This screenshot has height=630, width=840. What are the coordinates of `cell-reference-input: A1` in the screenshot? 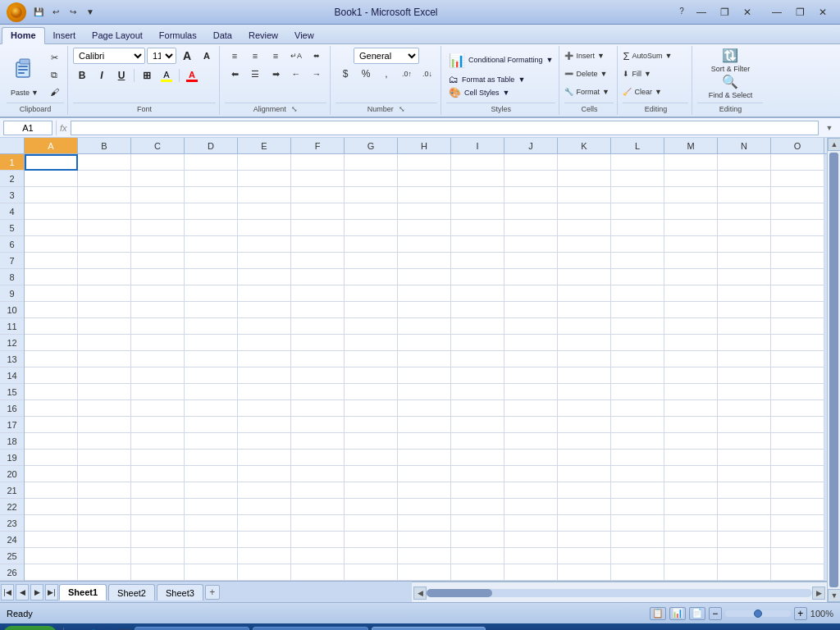 It's located at (28, 128).